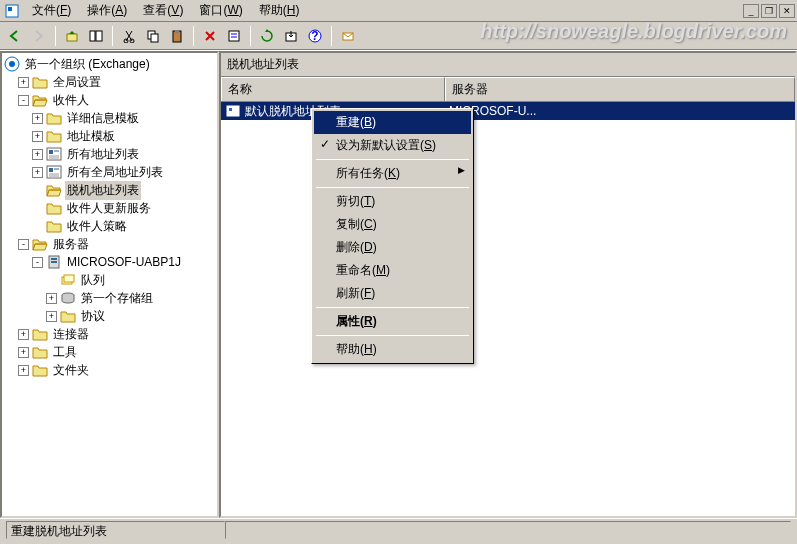  Describe the element at coordinates (71, 100) in the screenshot. I see `tree-label: 收件人` at that location.